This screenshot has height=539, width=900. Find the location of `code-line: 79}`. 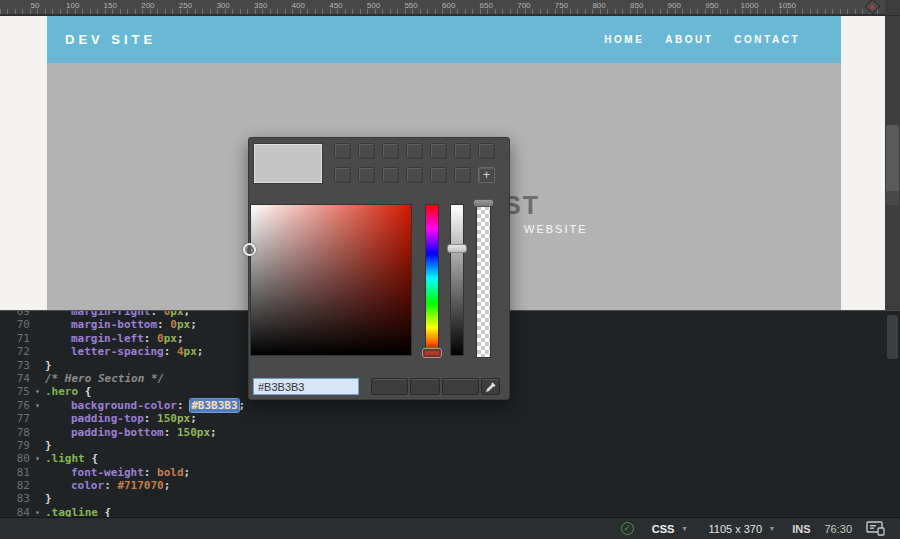

code-line: 79} is located at coordinates (442, 446).